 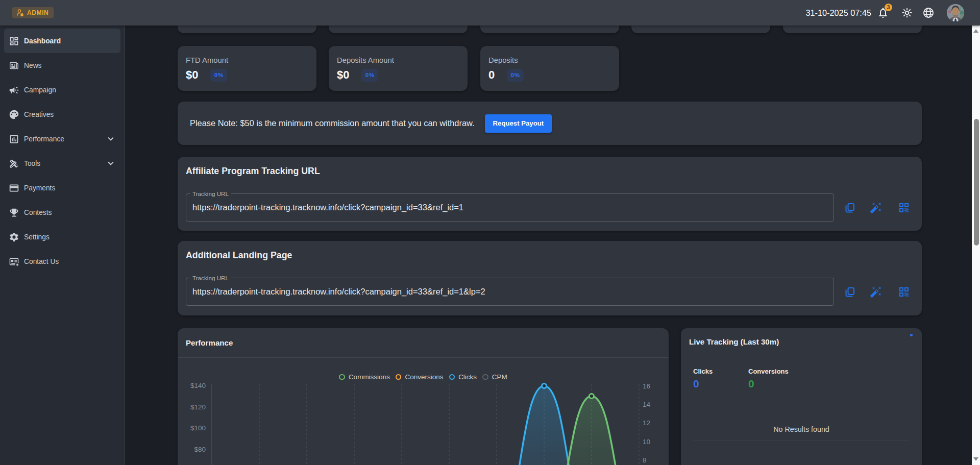 What do you see at coordinates (200, 449) in the screenshot?
I see `svg-text: $80` at bounding box center [200, 449].